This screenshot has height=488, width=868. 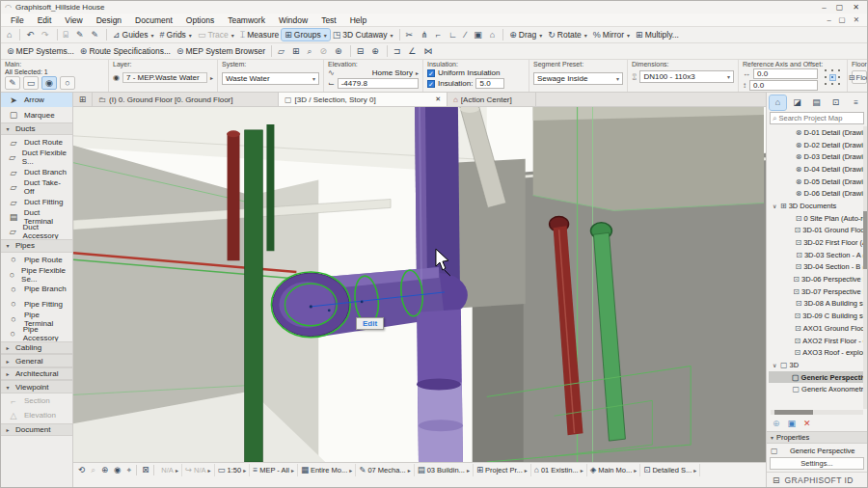 What do you see at coordinates (221, 51) in the screenshot?
I see `mep-toolbar-button: ⊜ MEP System Browser` at bounding box center [221, 51].